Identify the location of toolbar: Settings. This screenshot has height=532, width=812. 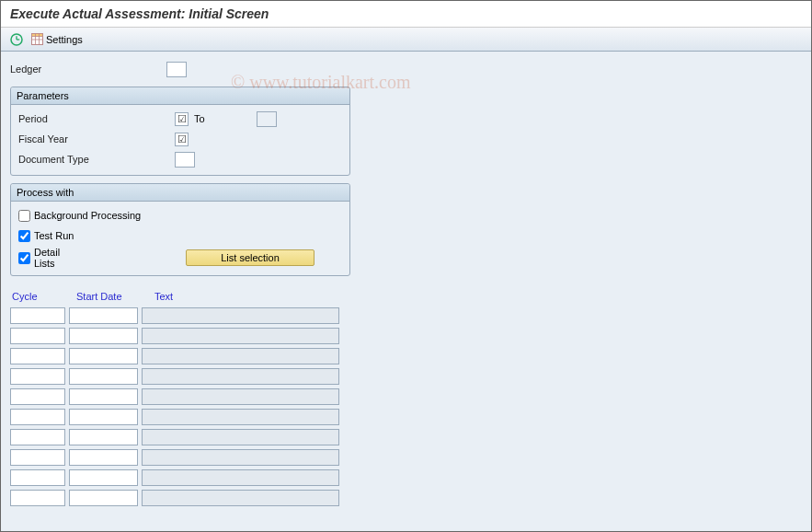
(406, 40).